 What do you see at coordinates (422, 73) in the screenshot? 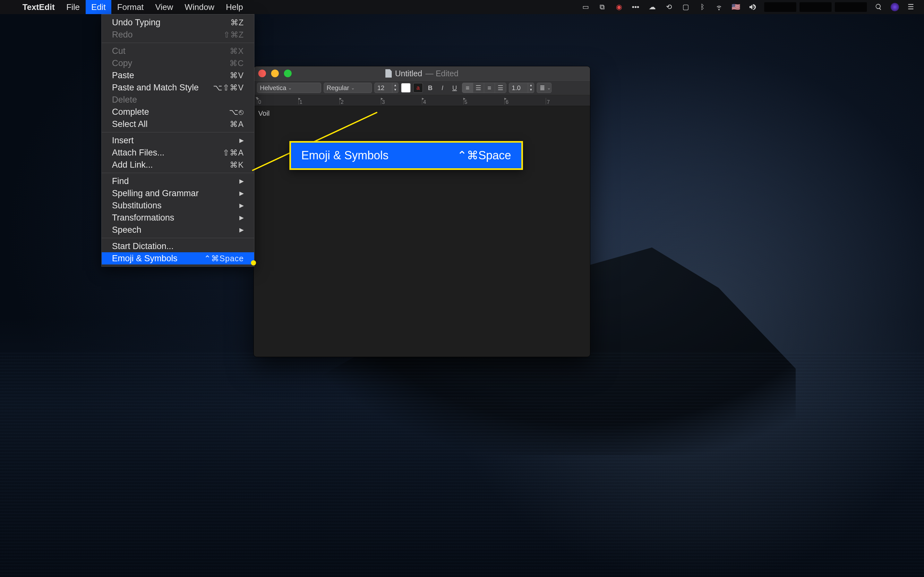
I see `window-titlebar: Untitled — Edited` at bounding box center [422, 73].